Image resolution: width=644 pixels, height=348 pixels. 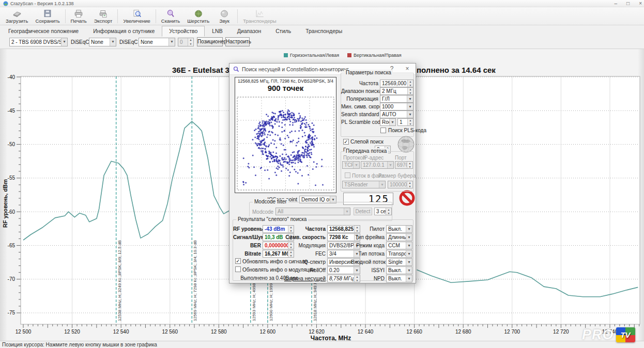 What do you see at coordinates (407, 198) in the screenshot?
I see `stop-icon` at bounding box center [407, 198].